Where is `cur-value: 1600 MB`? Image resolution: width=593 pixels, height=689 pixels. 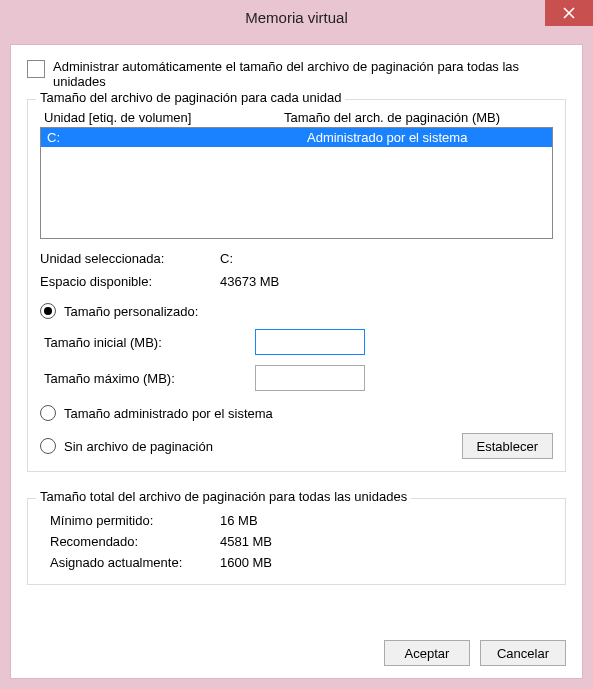 cur-value: 1600 MB is located at coordinates (386, 562).